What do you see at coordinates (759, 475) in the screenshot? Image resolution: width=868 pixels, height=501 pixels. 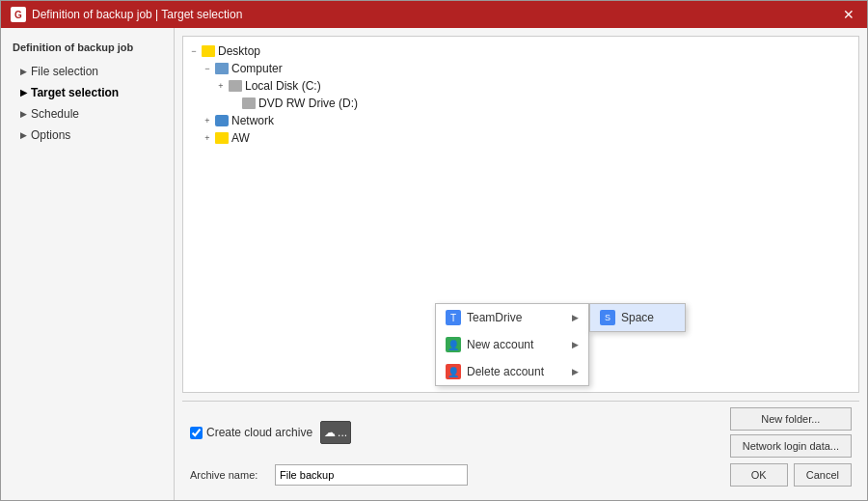 I see `ok-button: OK` at bounding box center [759, 475].